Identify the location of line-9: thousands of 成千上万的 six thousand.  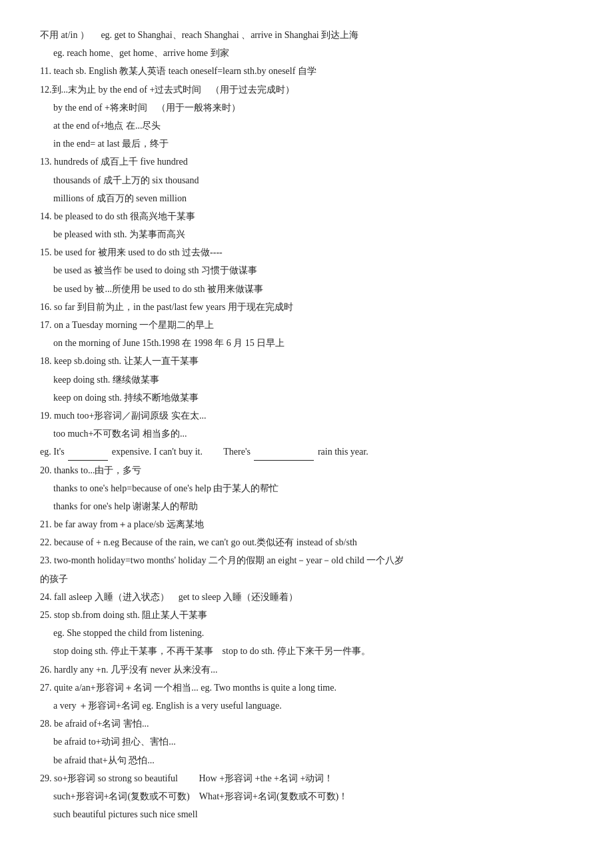
(313, 180).